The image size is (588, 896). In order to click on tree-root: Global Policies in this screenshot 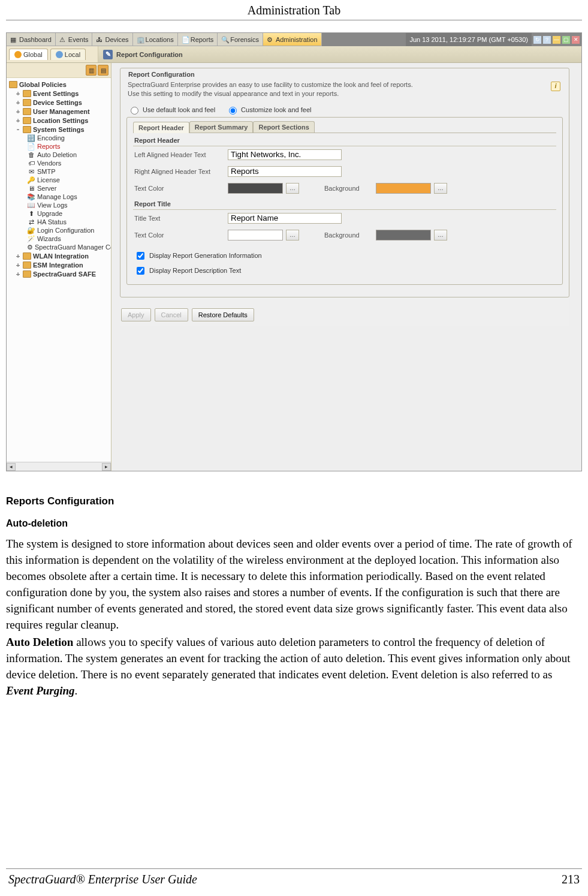, I will do `click(59, 85)`.